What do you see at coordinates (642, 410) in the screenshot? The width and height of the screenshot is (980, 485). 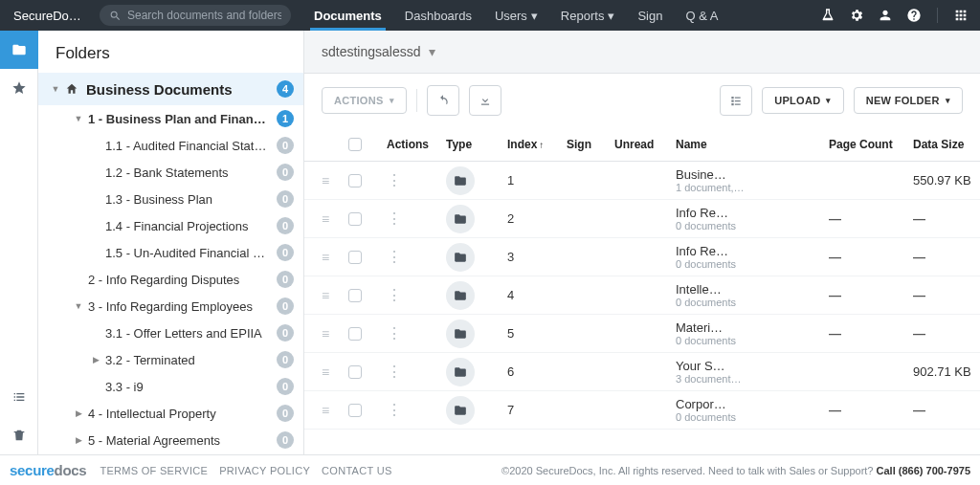 I see `table-row: ≡ ⋮ 7 Corpor… 0 documents — — 04/24/2020` at bounding box center [642, 410].